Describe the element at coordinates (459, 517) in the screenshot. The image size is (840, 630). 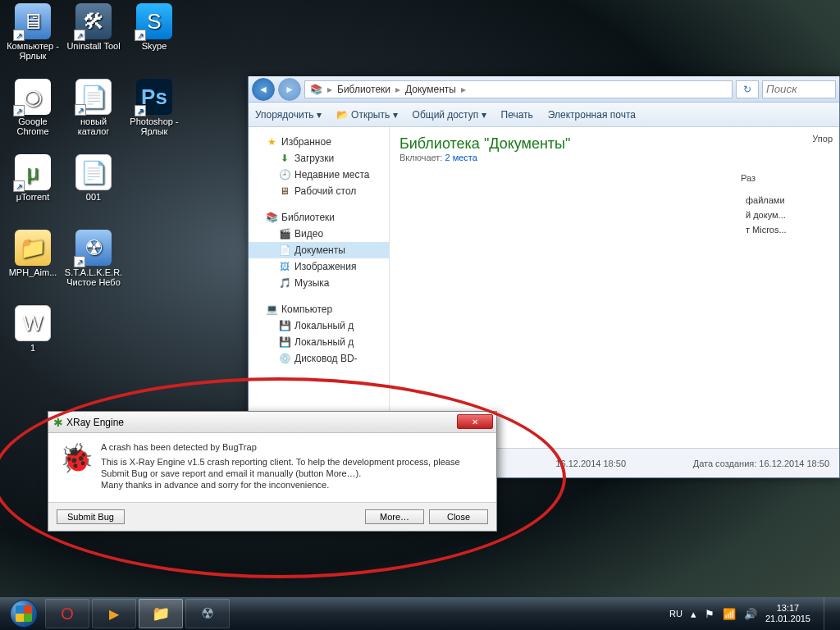
I see `close-button: Close` at that location.